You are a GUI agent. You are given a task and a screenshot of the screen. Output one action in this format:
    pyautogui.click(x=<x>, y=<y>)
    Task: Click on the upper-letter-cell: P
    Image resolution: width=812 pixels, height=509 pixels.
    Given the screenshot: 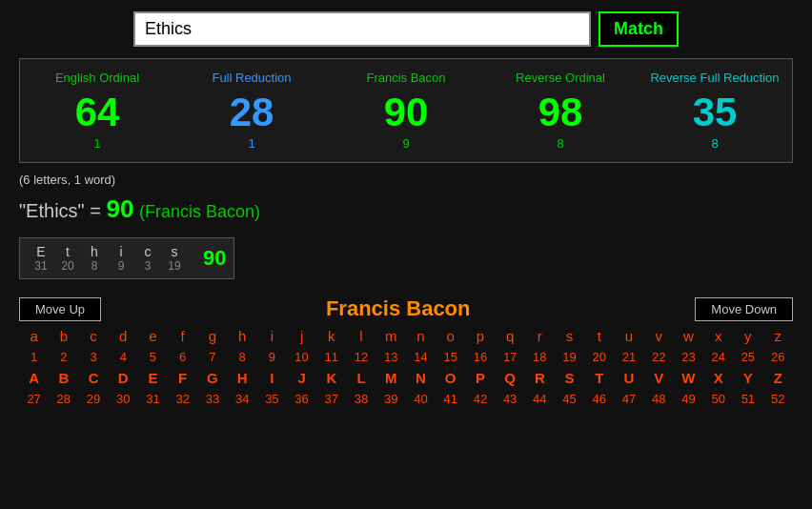 What is the action you would take?
    pyautogui.click(x=480, y=377)
    